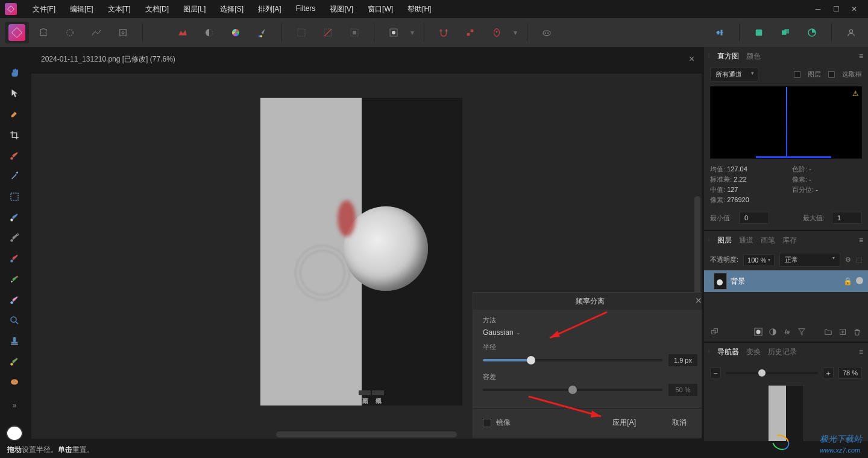  I want to click on menu-window: 窗口[W], so click(380, 10).